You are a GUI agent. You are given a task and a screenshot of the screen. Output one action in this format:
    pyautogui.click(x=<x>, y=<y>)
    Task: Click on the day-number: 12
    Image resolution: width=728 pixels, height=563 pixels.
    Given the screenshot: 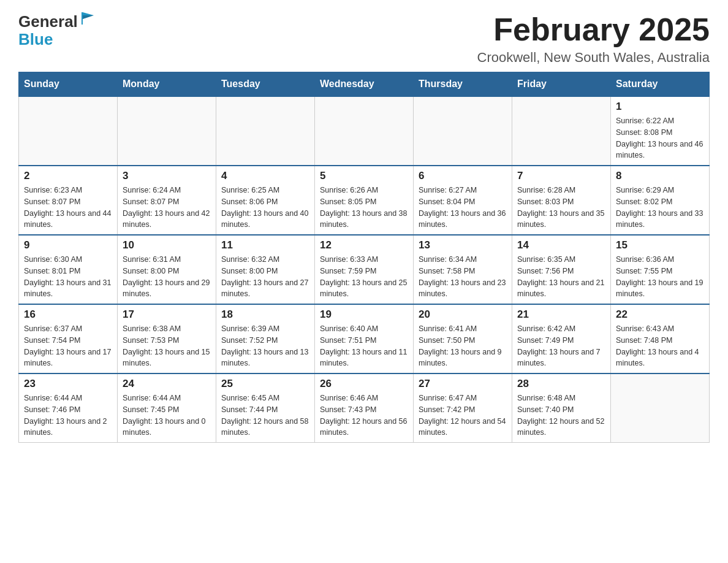 What is the action you would take?
    pyautogui.click(x=364, y=245)
    